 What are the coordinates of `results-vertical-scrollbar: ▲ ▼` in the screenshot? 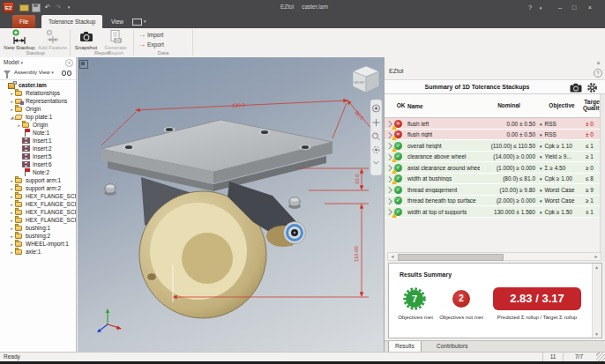 It's located at (596, 301).